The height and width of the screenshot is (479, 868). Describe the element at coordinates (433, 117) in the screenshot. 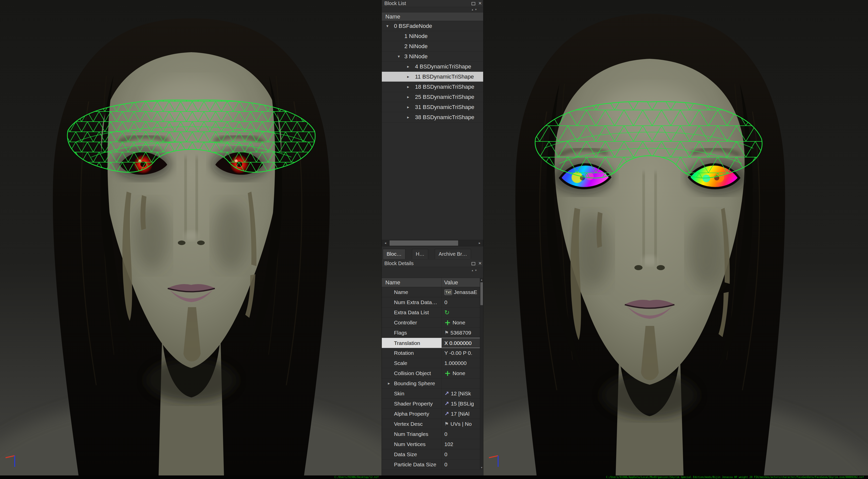

I see `tree-item-trishape-38: ▸ 38 BSDynamicTriShape` at that location.